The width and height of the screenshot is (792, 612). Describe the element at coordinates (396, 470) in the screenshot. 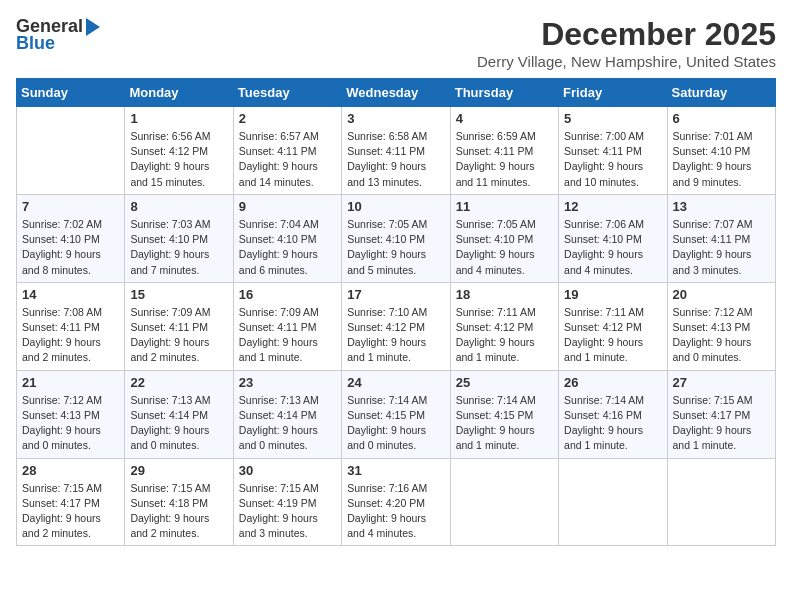

I see `day-number: 31` at that location.